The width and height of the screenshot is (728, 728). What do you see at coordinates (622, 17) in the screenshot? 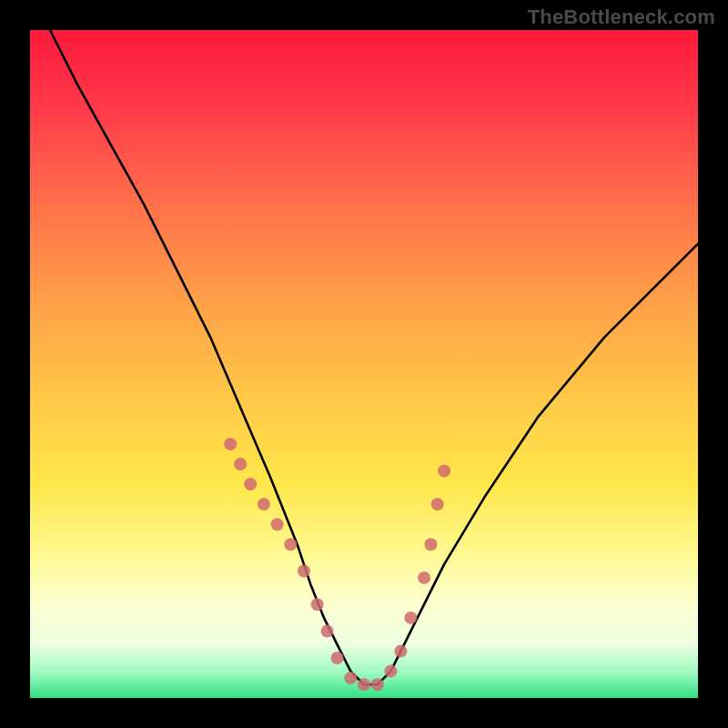
I see `watermark-label: TheBottleneck.com` at bounding box center [622, 17].